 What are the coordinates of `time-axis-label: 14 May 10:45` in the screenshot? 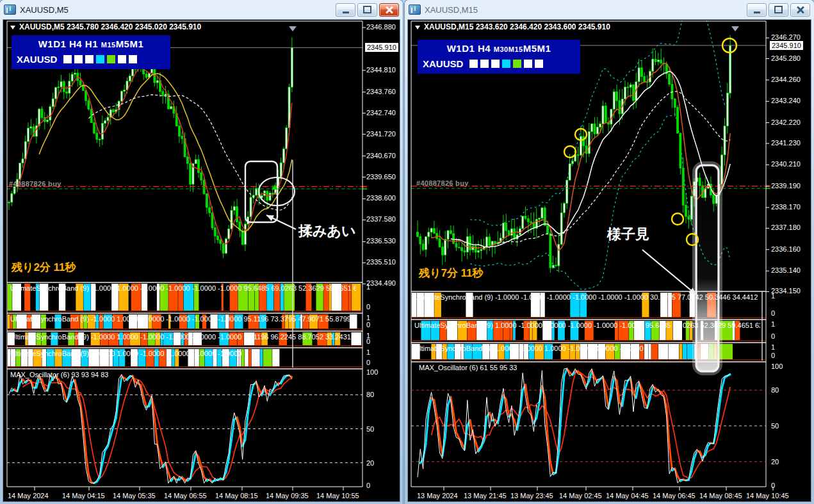 It's located at (767, 496).